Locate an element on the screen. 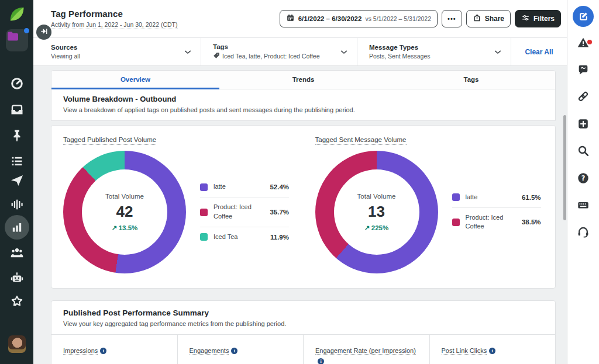 This screenshot has height=364, width=599. right-rail-item-chat-bubble is located at coordinates (583, 71).